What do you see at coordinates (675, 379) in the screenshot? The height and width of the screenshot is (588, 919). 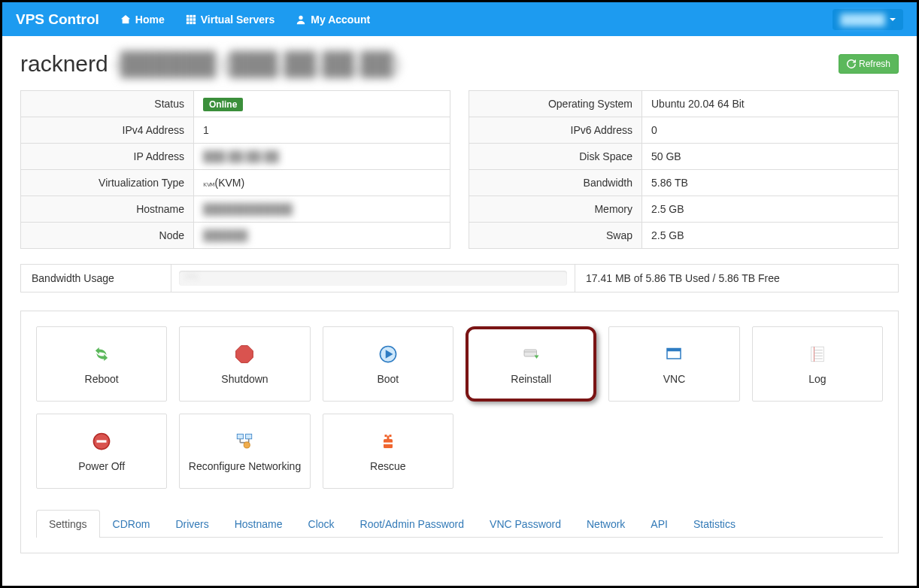 I see `vnc-label: VNC` at bounding box center [675, 379].